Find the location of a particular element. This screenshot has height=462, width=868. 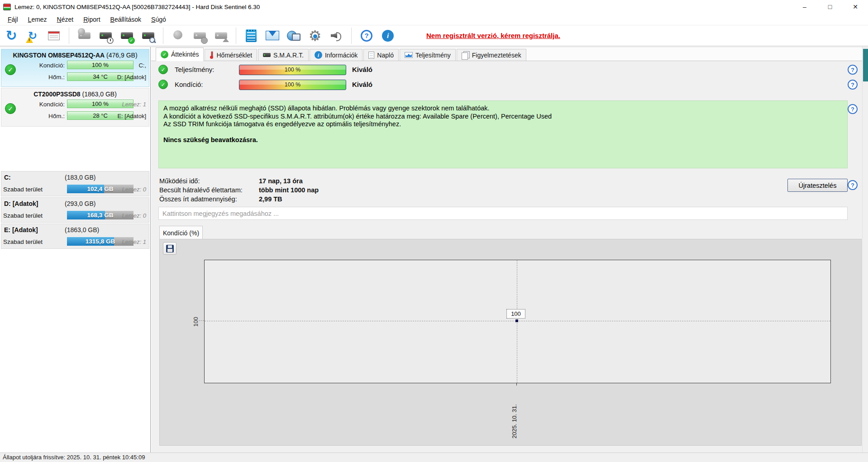

disk-eject-icon is located at coordinates (221, 36).